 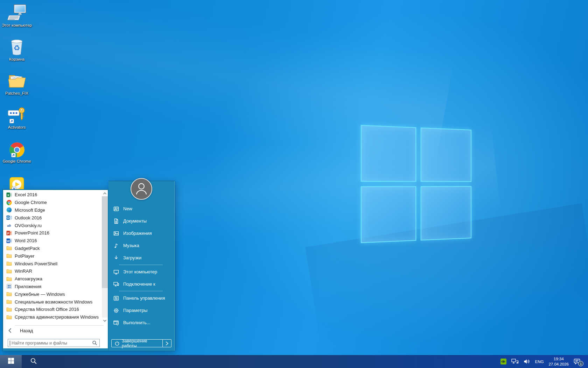 I want to click on start-right-item-music: Музыка, so click(x=141, y=245).